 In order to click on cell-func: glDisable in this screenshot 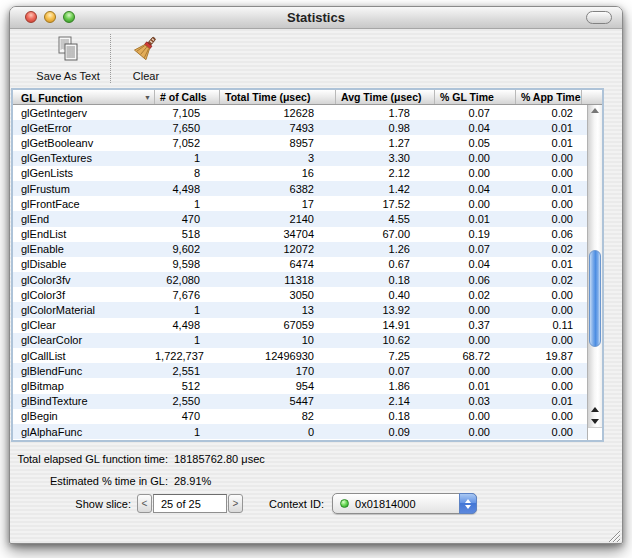, I will do `click(84, 264)`.